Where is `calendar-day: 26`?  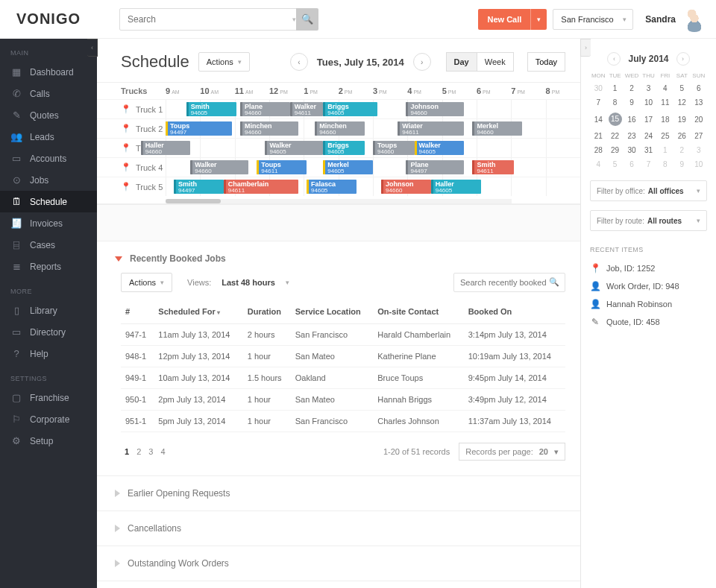 calendar-day: 26 is located at coordinates (682, 136).